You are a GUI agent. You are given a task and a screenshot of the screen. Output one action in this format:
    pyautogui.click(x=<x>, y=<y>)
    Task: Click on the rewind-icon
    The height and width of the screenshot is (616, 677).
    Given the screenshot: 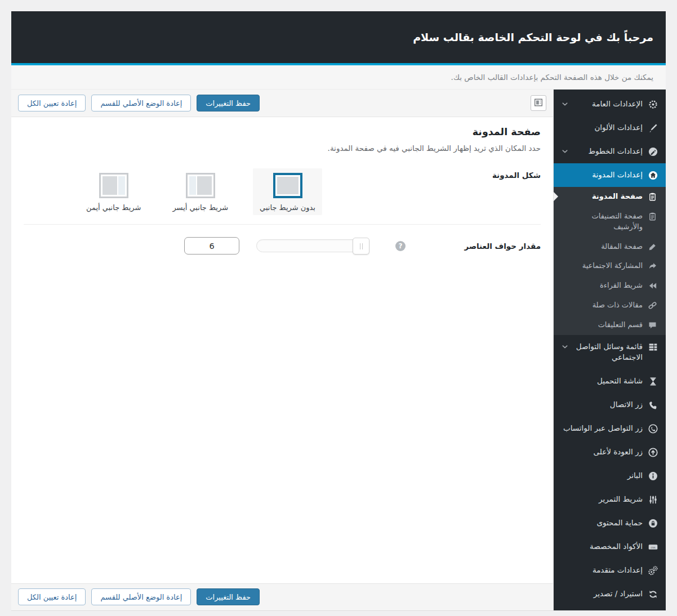 What is the action you would take?
    pyautogui.click(x=652, y=286)
    